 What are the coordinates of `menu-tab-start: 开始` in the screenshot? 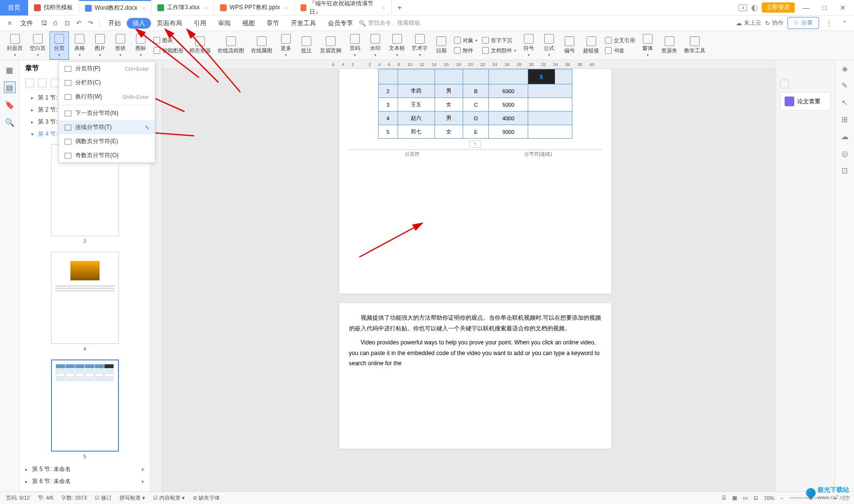 It's located at (115, 23).